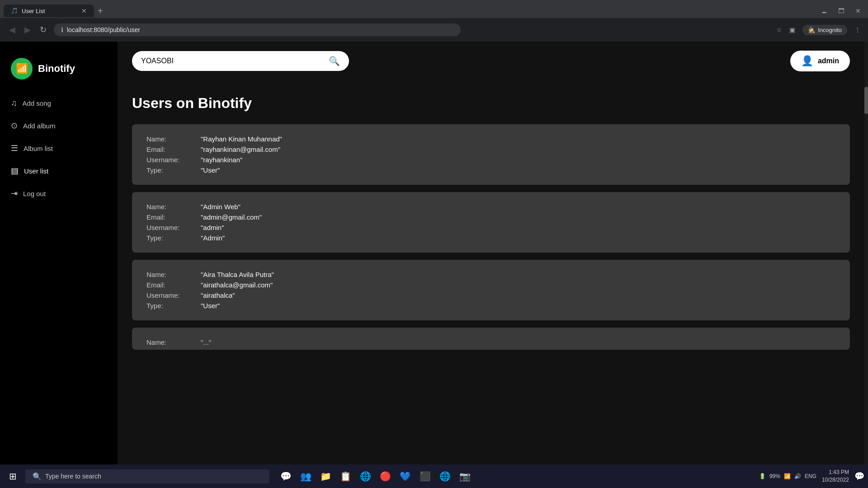  I want to click on taskbar-app-vscode: 🔴, so click(385, 476).